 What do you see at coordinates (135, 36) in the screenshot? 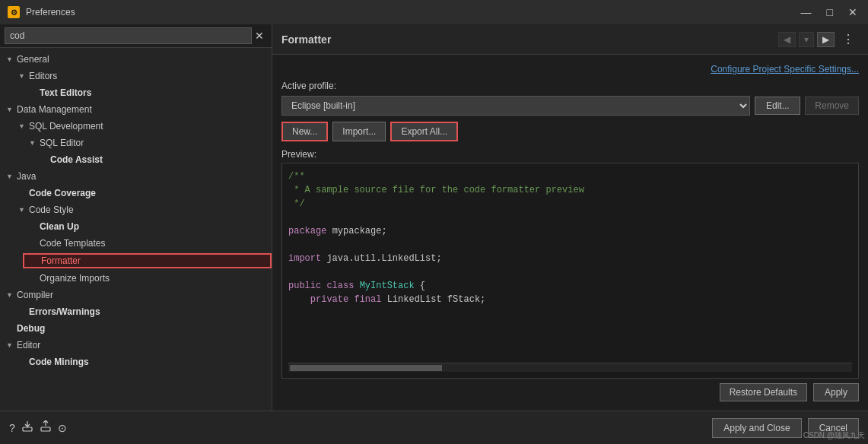
I see `search-bar: ✕` at bounding box center [135, 36].